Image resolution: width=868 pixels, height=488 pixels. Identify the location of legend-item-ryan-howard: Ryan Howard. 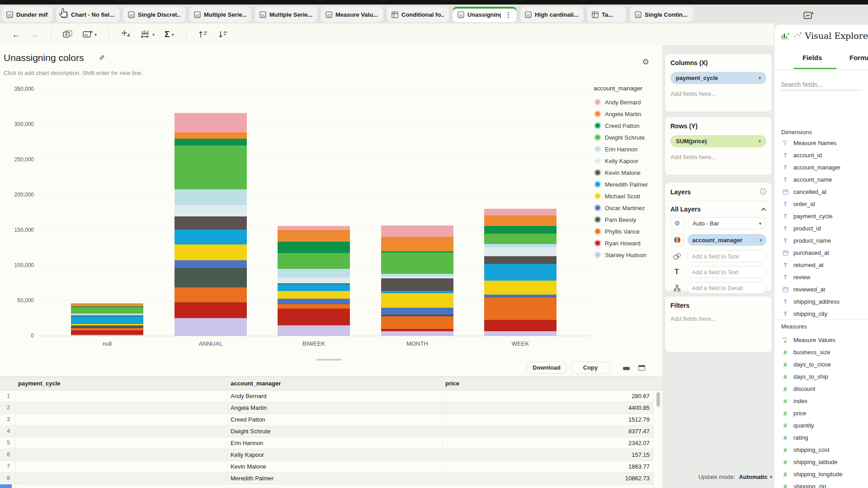
(627, 243).